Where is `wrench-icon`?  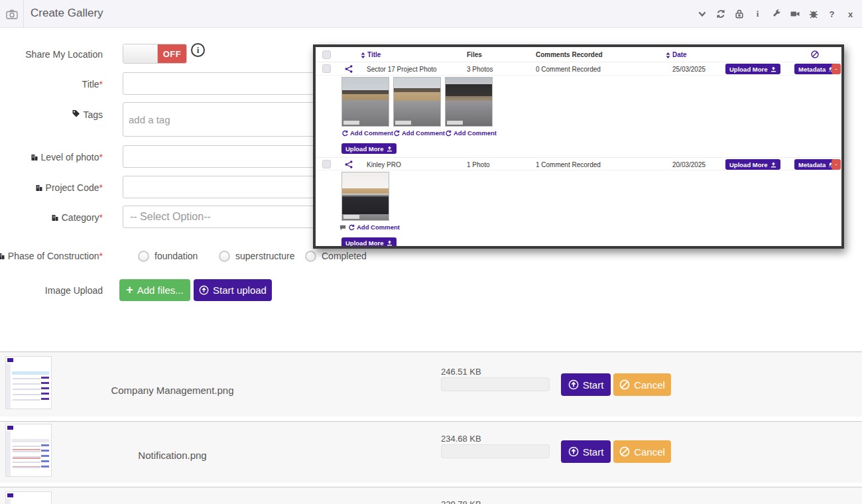
wrench-icon is located at coordinates (776, 15).